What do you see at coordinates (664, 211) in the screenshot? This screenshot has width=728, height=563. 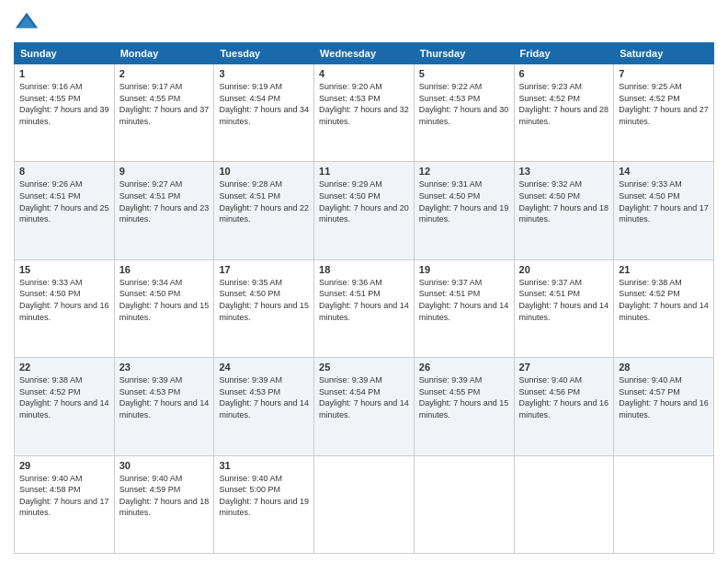 I see `calendar-cell: 14 Sunrise: 9:33 AM Sunset: 4:50 PM Dayl…` at bounding box center [664, 211].